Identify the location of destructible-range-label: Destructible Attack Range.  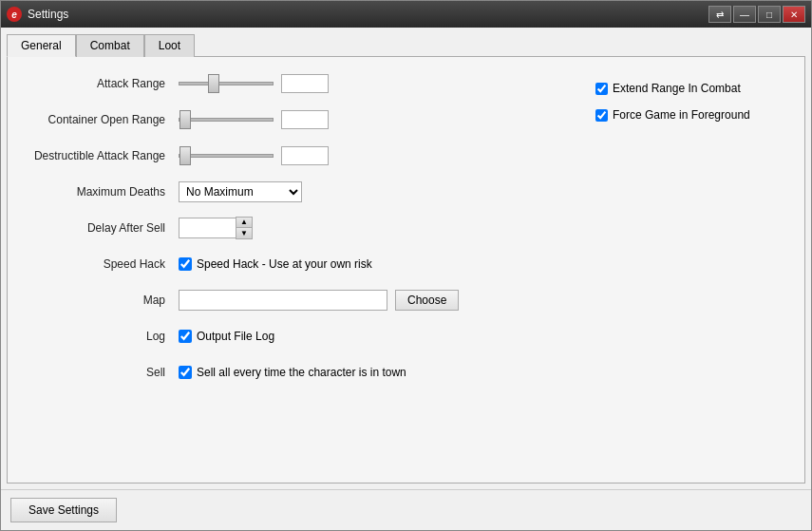
(103, 156).